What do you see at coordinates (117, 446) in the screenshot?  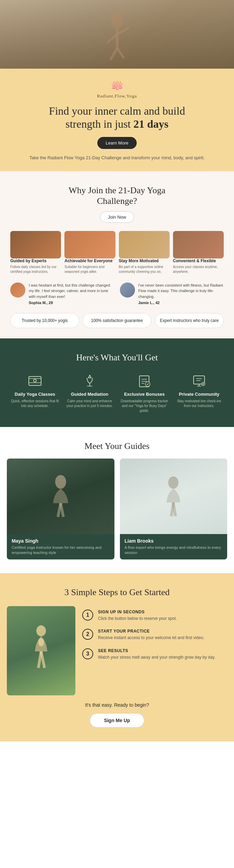 I see `guides-title: Meet Your Guides` at bounding box center [117, 446].